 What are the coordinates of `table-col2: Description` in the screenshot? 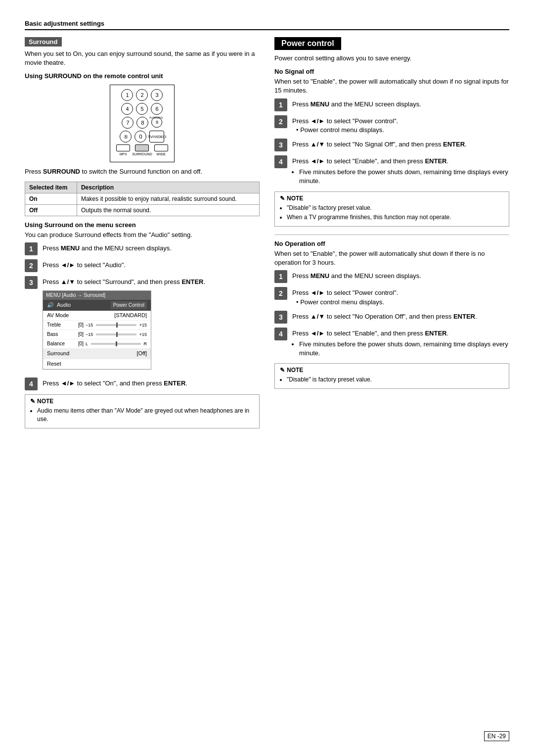 It's located at (168, 187).